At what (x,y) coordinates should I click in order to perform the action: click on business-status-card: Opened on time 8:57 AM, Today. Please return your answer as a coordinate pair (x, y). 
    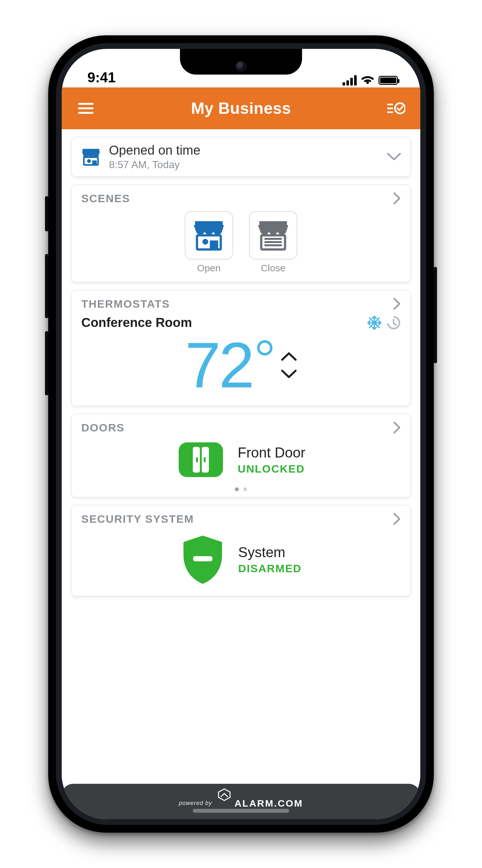
    Looking at the image, I should click on (241, 157).